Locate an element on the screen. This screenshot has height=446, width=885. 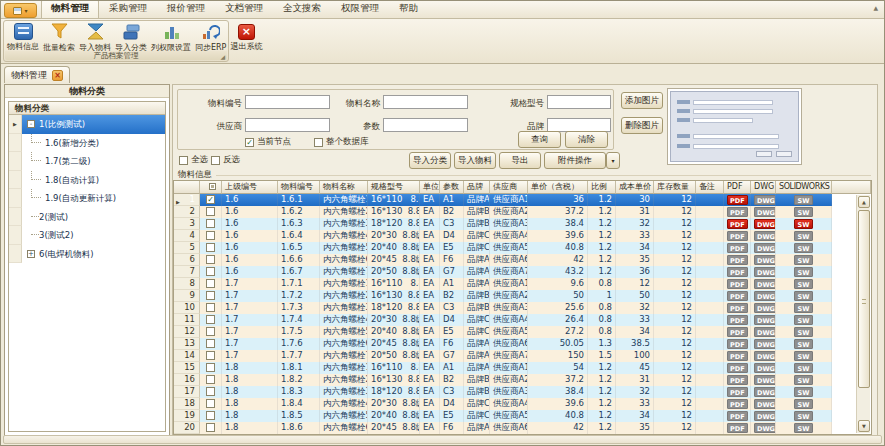
row-number: 9 is located at coordinates (187, 296).